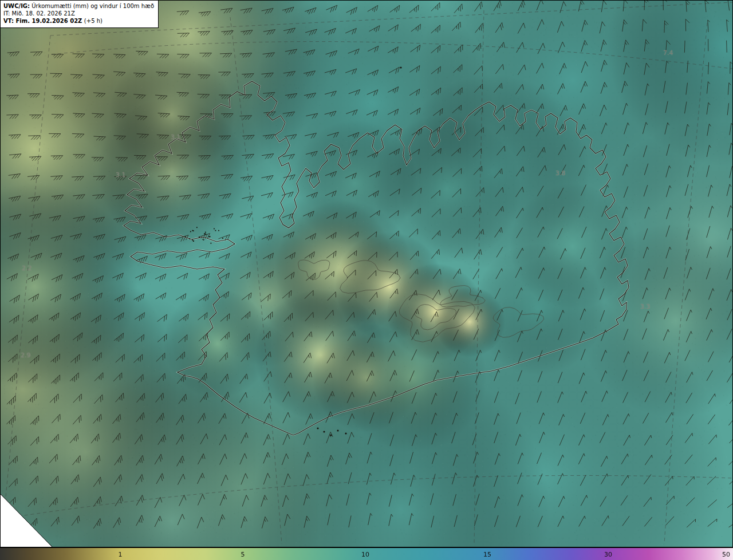 The height and width of the screenshot is (560, 733). What do you see at coordinates (79, 14) in the screenshot?
I see `map-title-box: UWC/IG: Úrkomumætti (mm) og vindur í 100…` at bounding box center [79, 14].